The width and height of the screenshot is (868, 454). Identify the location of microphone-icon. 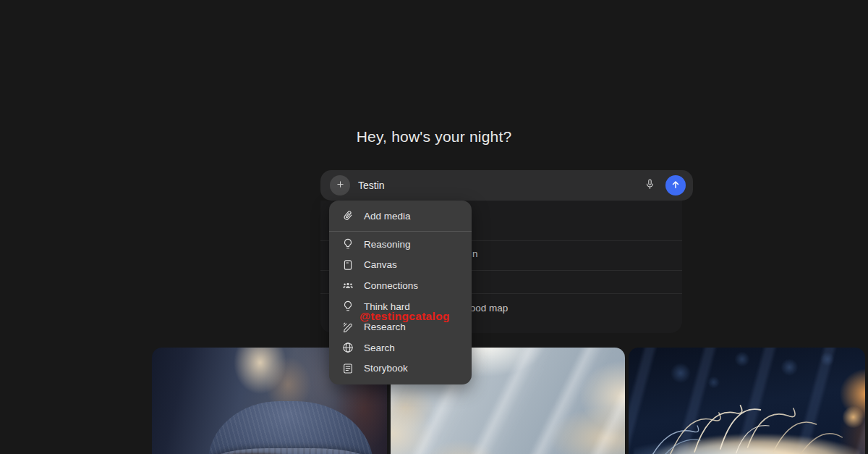
(650, 185).